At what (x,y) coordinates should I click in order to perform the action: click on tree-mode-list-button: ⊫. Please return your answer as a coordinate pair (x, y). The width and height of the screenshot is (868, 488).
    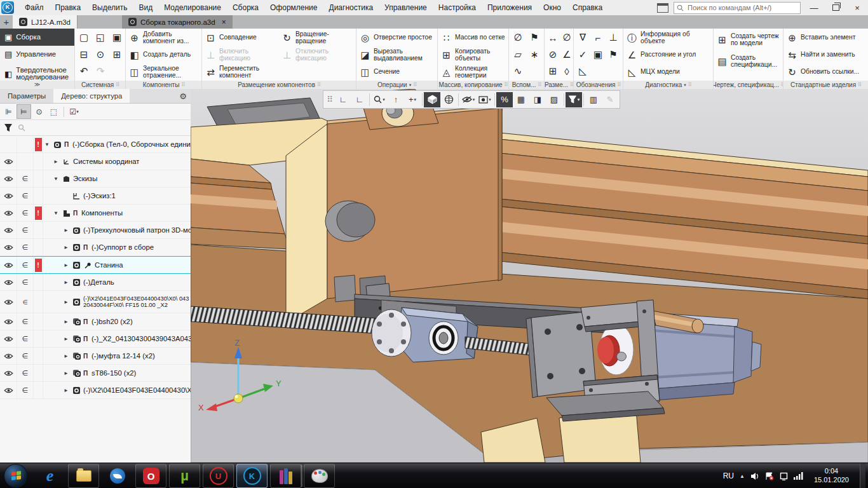
    Looking at the image, I should click on (9, 112).